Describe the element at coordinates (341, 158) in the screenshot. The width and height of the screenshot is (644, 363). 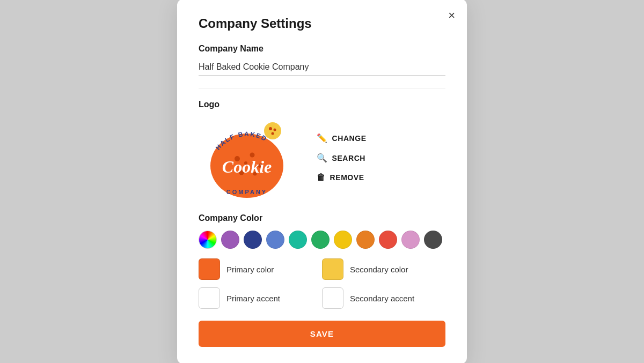
I see `logo-actions: ✏️ CHANGE 🔍 SEARCH 🗑 REMOVE` at that location.